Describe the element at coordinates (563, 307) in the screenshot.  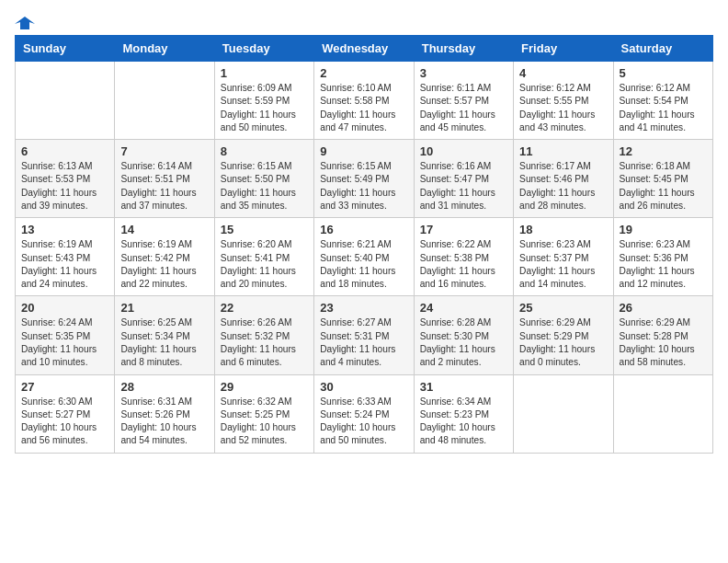
I see `day-number: 25` at that location.